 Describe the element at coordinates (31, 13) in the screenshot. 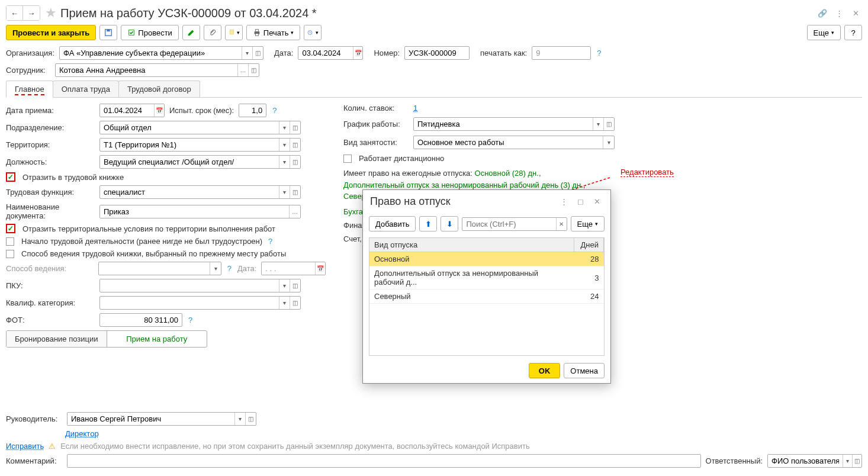

I see `forward-button: →` at that location.